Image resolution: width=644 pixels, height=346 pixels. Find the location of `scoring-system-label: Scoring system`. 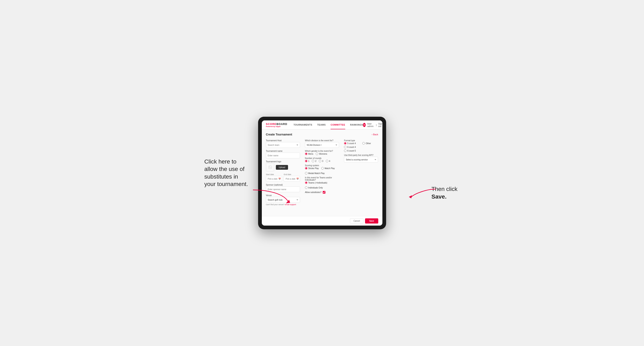

scoring-system-label: Scoring system is located at coordinates (322, 165).